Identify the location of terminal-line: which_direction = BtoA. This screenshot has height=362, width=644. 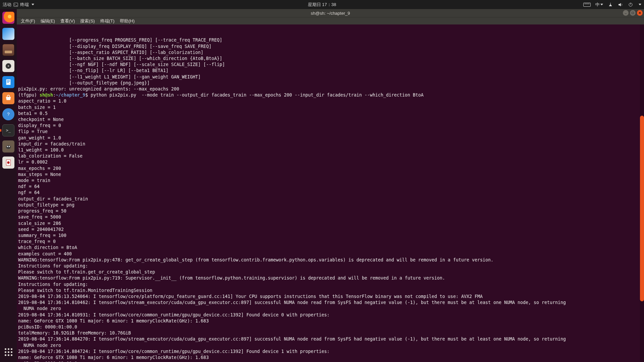
(330, 248).